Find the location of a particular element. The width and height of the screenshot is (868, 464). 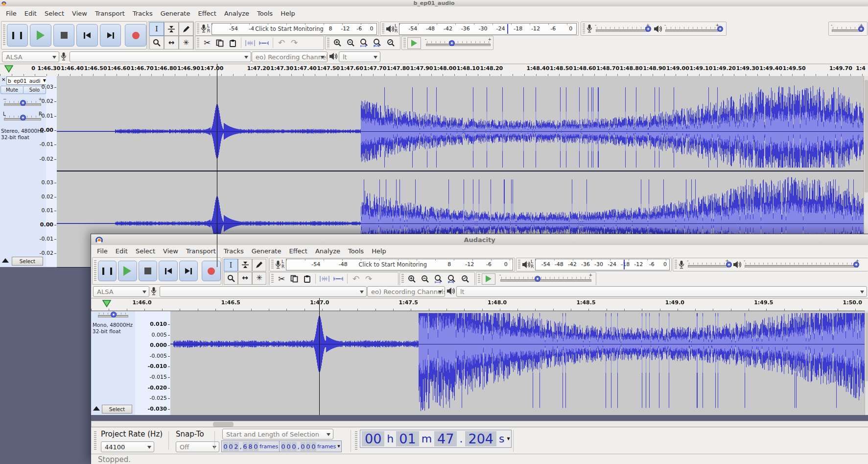

audio-position-display: 00h01m47.204s ▼ is located at coordinates (436, 439).